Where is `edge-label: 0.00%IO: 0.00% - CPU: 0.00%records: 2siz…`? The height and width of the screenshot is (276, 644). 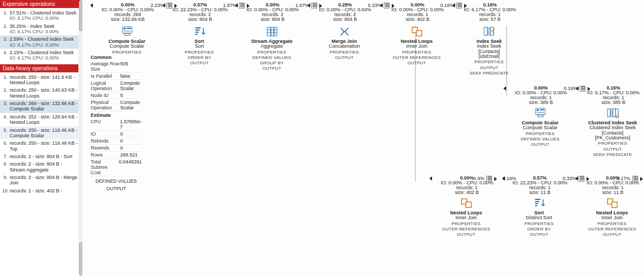 edge-label: 0.00%IO: 0.00% - CPU: 0.00%records: 2siz… is located at coordinates (273, 12).